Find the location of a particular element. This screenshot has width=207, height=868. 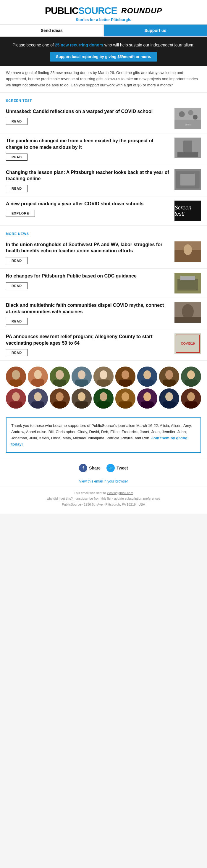

read-button-mn1: READ is located at coordinates (17, 286).